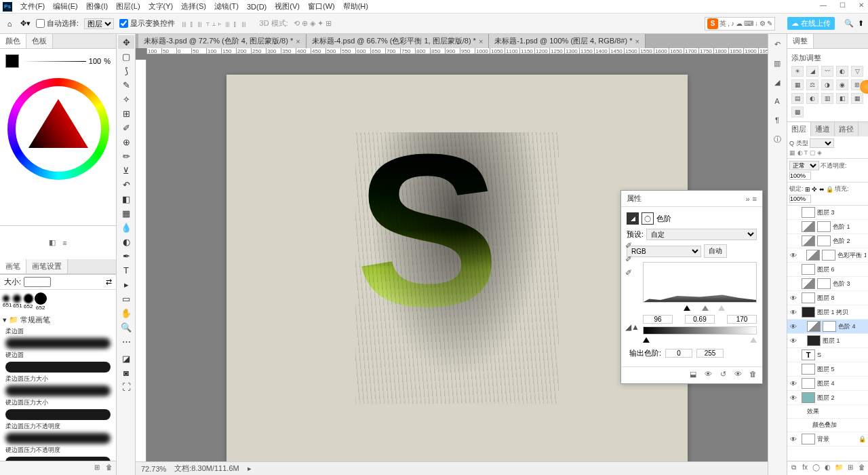 The width and height of the screenshot is (868, 475). I want to click on gamma-slider, so click(705, 308).